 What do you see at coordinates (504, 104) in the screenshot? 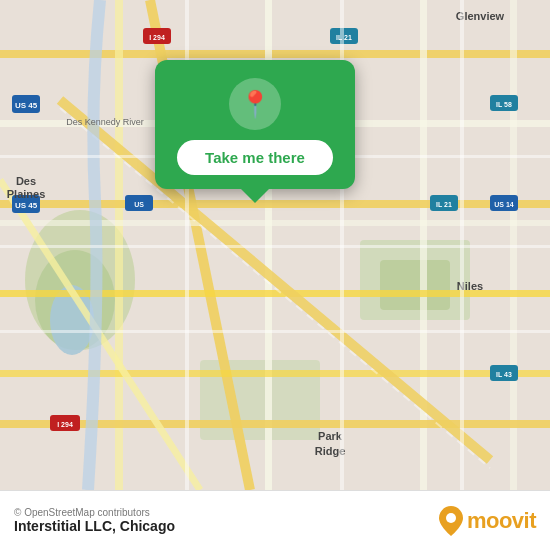
I see `svg-text: IL 58` at bounding box center [504, 104].